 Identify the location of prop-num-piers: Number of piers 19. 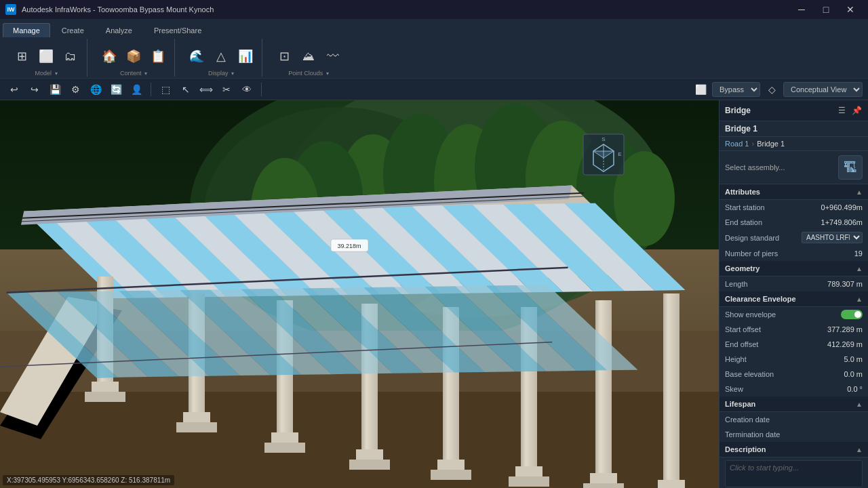
(793, 253).